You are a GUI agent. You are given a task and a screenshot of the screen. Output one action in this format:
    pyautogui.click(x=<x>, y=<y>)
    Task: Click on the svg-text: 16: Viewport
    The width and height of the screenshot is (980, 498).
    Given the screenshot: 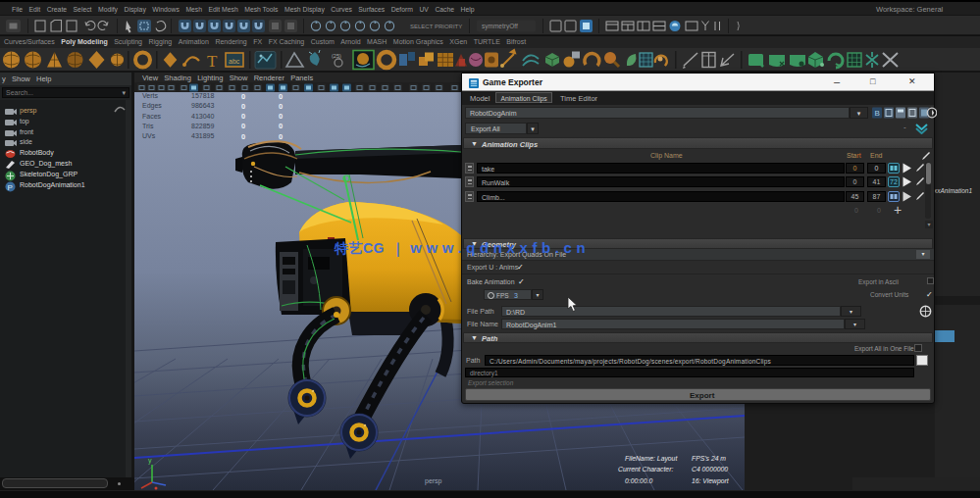 What is the action you would take?
    pyautogui.click(x=710, y=481)
    